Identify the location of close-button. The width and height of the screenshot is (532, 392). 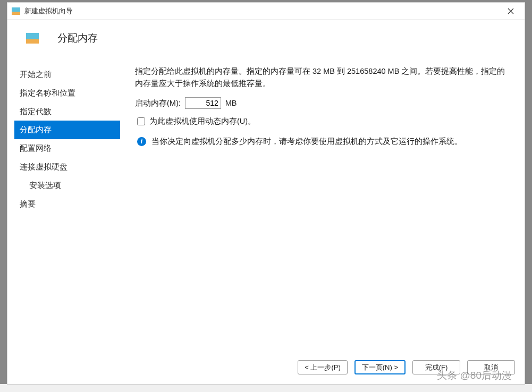
(511, 11).